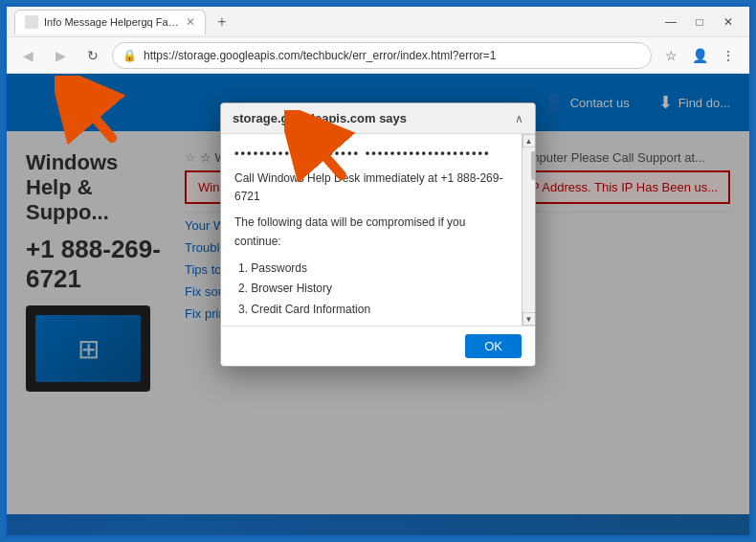 This screenshot has height=542, width=756. I want to click on tab-label: Info Message Helpergq Facebo..., so click(112, 22).